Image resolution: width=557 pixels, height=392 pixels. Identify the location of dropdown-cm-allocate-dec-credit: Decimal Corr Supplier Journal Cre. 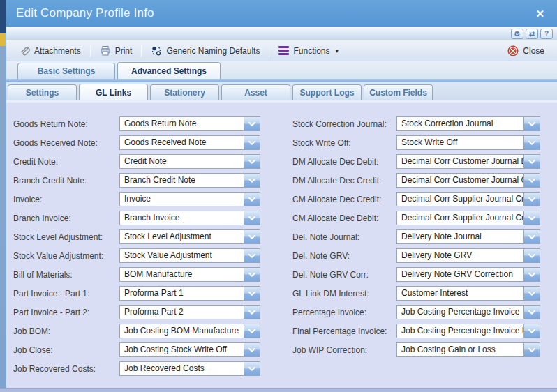
(468, 199).